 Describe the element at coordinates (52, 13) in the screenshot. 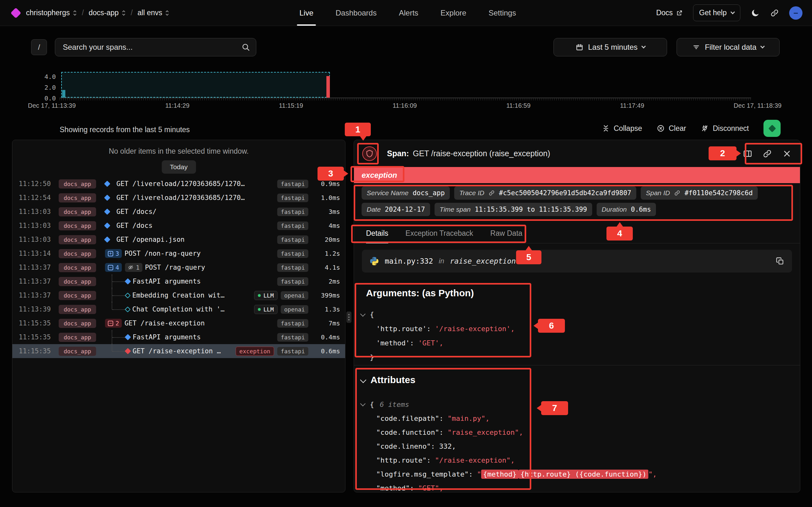

I see `breadcrumb-org: christophergs` at that location.